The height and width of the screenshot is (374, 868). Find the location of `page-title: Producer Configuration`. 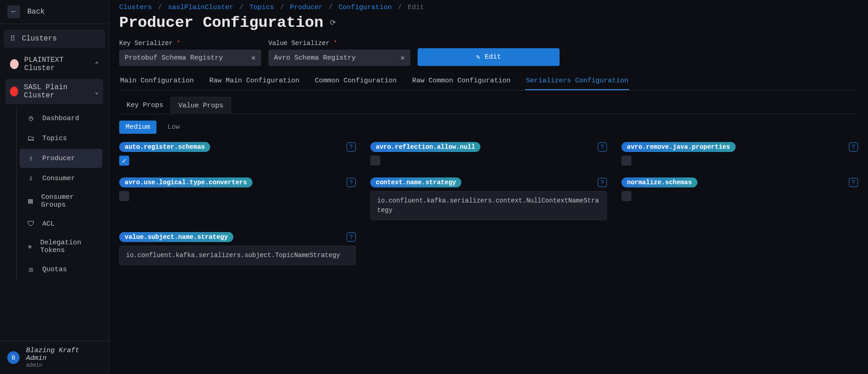

page-title: Producer Configuration is located at coordinates (221, 23).